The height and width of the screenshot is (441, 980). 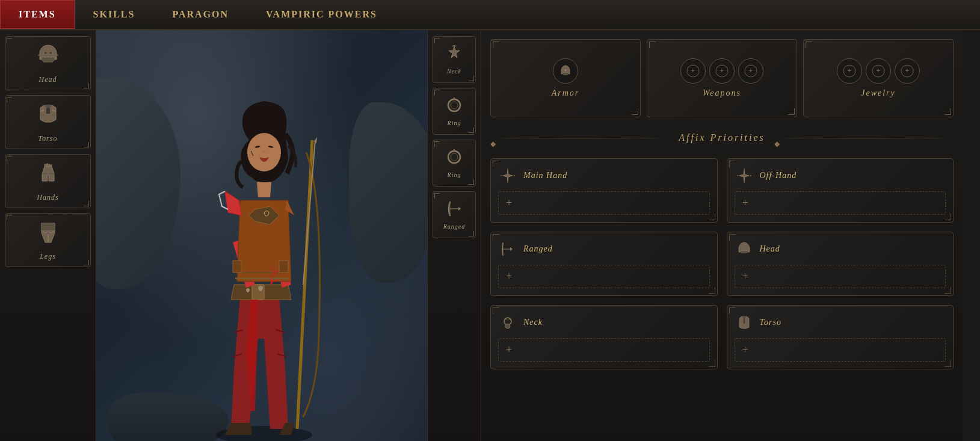 What do you see at coordinates (604, 277) in the screenshot?
I see `affix-add-ranged: +` at bounding box center [604, 277].